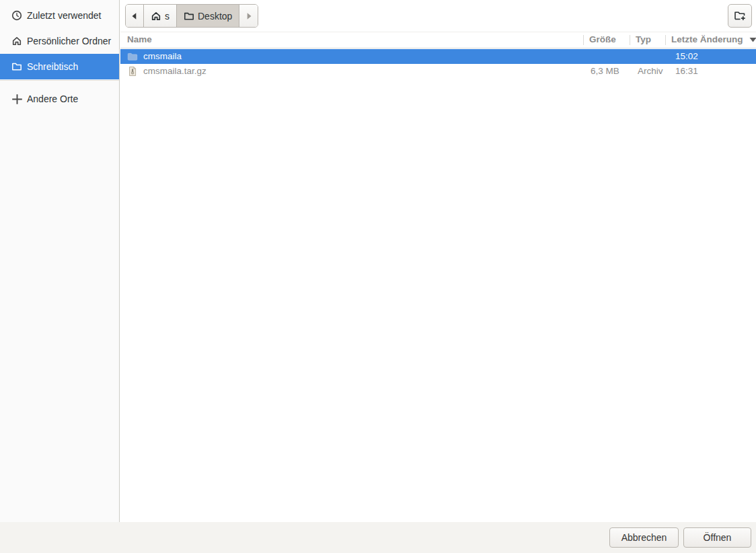  Describe the element at coordinates (753, 40) in the screenshot. I see `sort-descending-icon` at that location.